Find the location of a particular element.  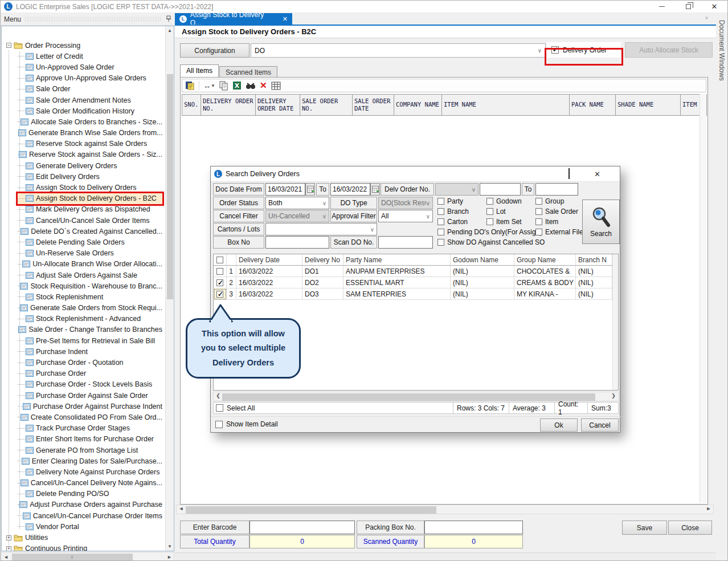

delivery-order-row: 316/03/2022DO3SAM ENTERPRIES(NIL)MY KIRA… is located at coordinates (416, 294).